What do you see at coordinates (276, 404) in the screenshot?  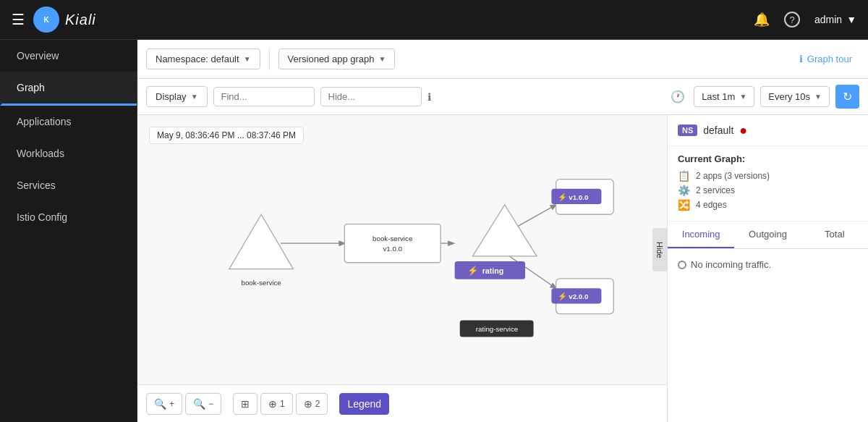 I see `fit-nodes-button: ⊕ 1` at bounding box center [276, 404].